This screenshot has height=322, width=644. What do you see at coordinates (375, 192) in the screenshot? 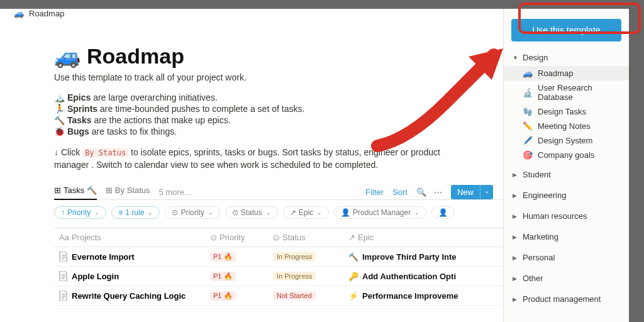
I see `filter-link: Filter` at bounding box center [375, 192].